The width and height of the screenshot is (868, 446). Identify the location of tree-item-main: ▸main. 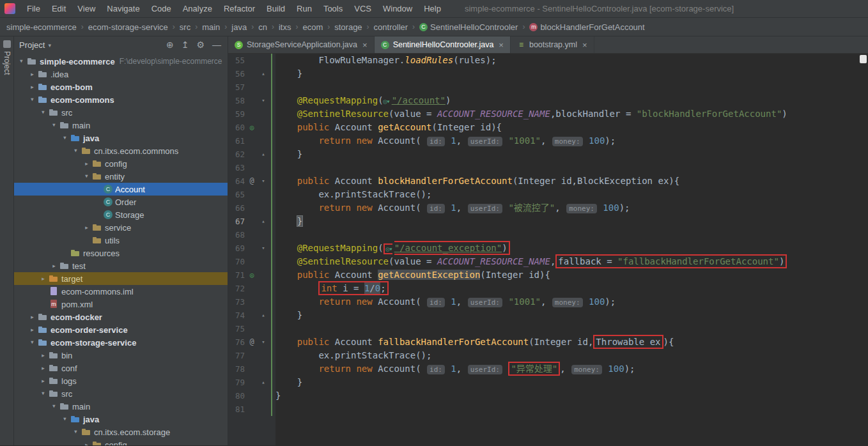
(121, 406).